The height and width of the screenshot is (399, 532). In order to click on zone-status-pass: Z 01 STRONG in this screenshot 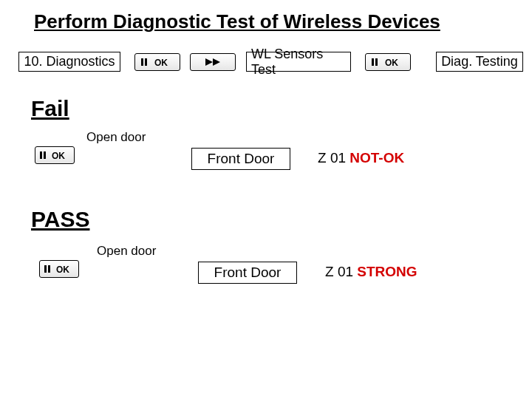, I will do `click(371, 272)`.